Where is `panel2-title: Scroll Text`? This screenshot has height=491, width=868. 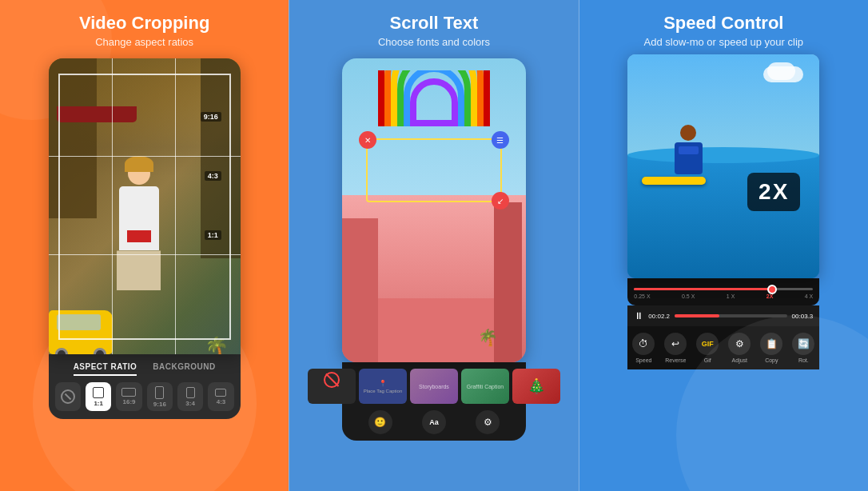 panel2-title: Scroll Text is located at coordinates (433, 23).